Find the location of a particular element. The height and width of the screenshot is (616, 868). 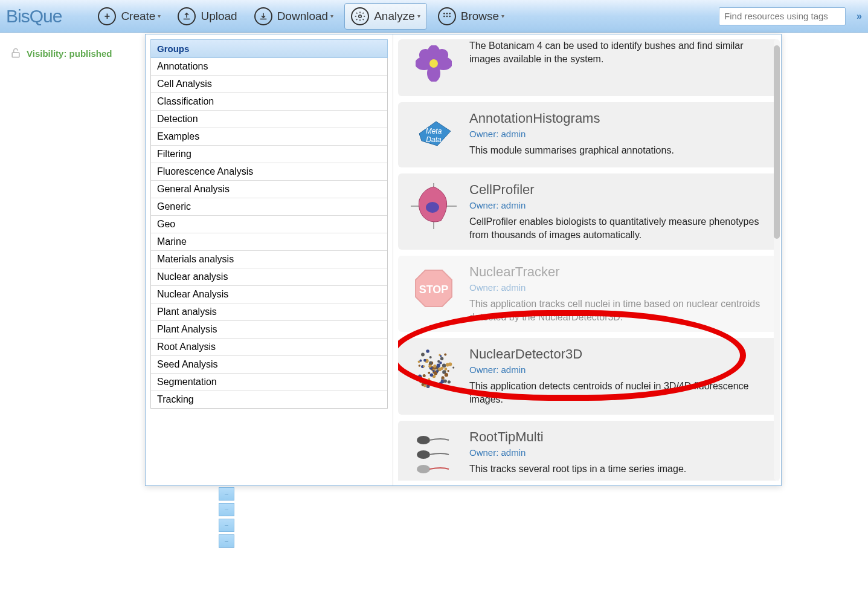

group-item: Detection is located at coordinates (269, 120).